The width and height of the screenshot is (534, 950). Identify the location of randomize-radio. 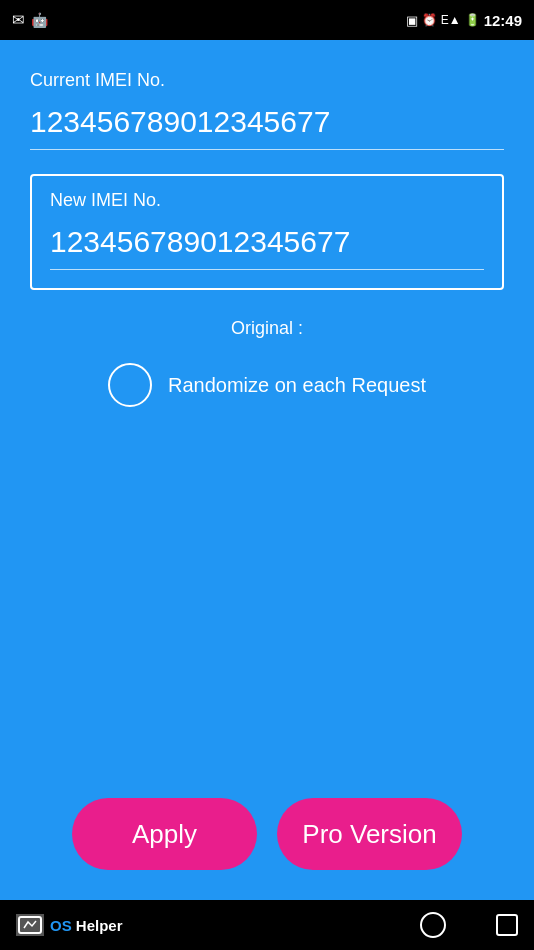
(130, 385).